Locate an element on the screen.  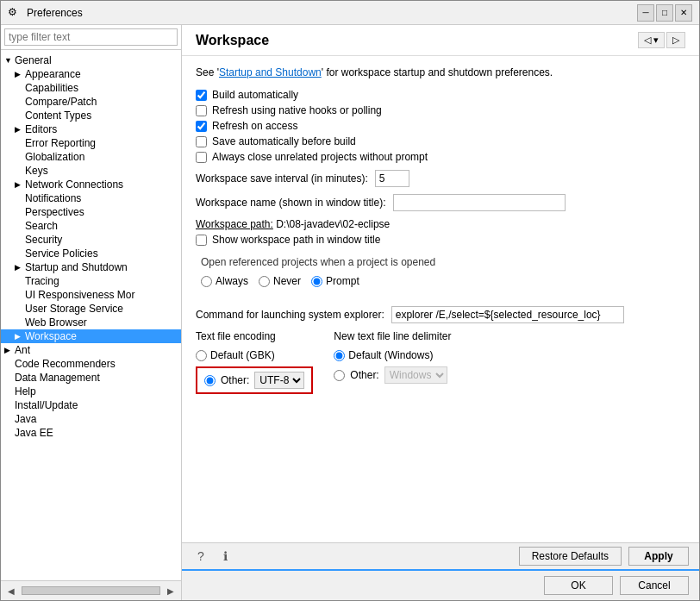
cmd-row: Command for launching system explorer: is located at coordinates (441, 315).